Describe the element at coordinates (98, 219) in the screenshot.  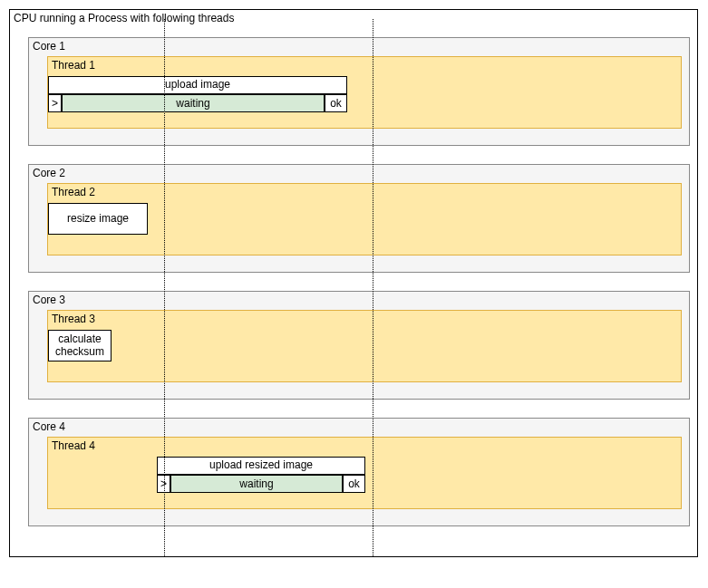
I see `task-box: resize image` at that location.